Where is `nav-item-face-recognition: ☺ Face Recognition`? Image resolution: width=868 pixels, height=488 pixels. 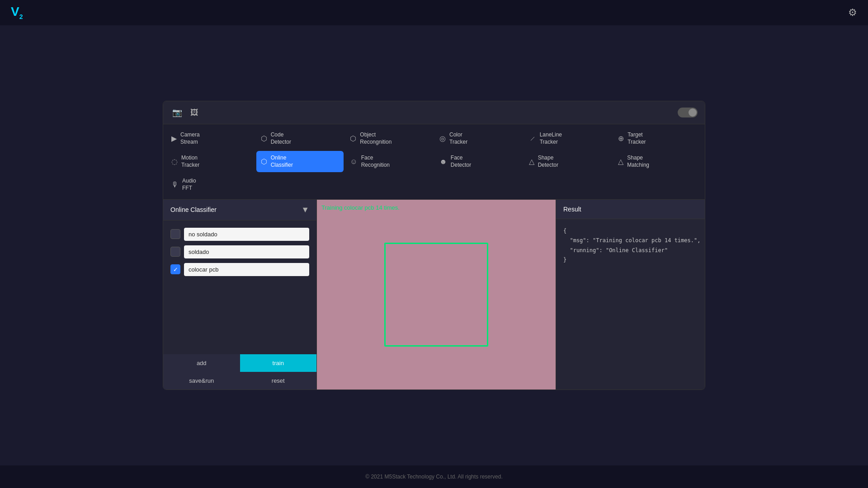 nav-item-face-recognition: ☺ Face Recognition is located at coordinates (389, 162).